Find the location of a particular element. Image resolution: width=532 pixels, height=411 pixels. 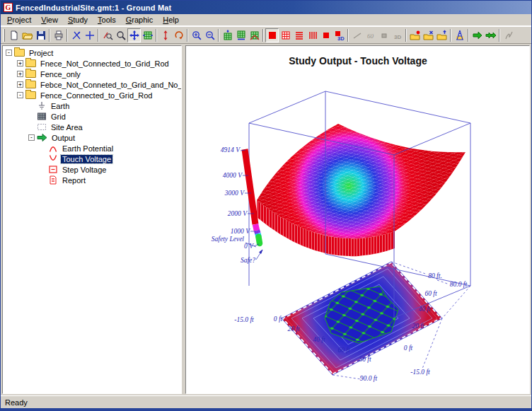

svg-text: 80 ft is located at coordinates (365, 359).